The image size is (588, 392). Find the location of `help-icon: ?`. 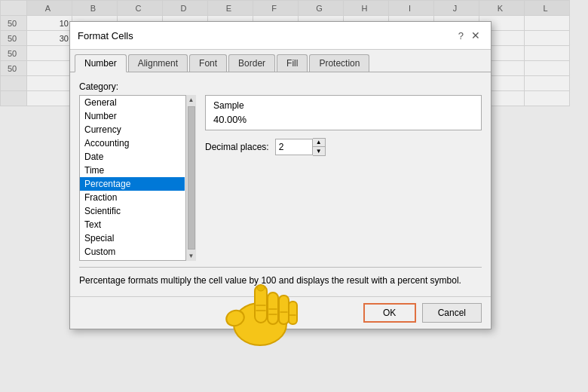

help-icon: ? is located at coordinates (461, 36).